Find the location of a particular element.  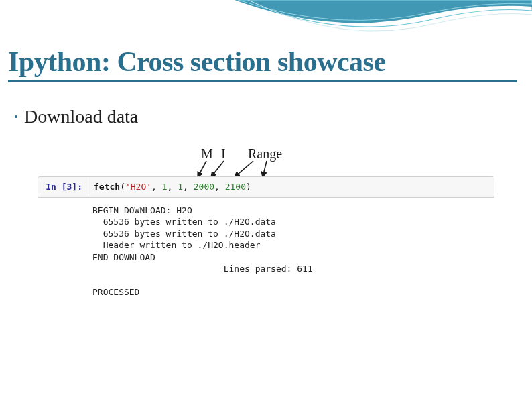

code-open: ( is located at coordinates (123, 186).